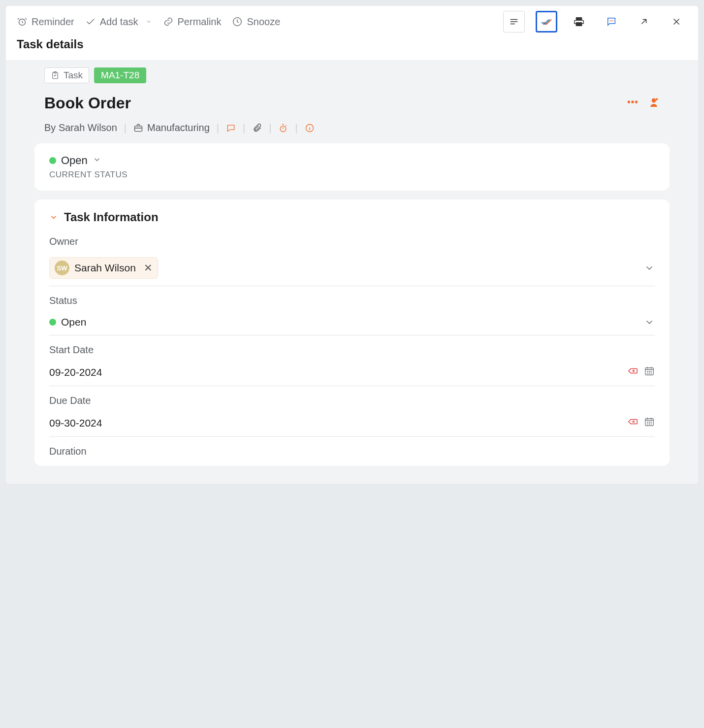  Describe the element at coordinates (148, 268) in the screenshot. I see `owner-remove: ✕` at that location.